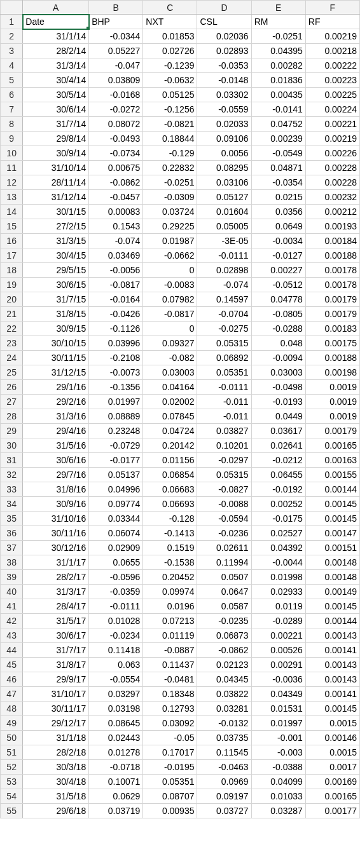 The width and height of the screenshot is (360, 868). What do you see at coordinates (56, 446) in the screenshot?
I see `cell: 31/5/16` at bounding box center [56, 446].